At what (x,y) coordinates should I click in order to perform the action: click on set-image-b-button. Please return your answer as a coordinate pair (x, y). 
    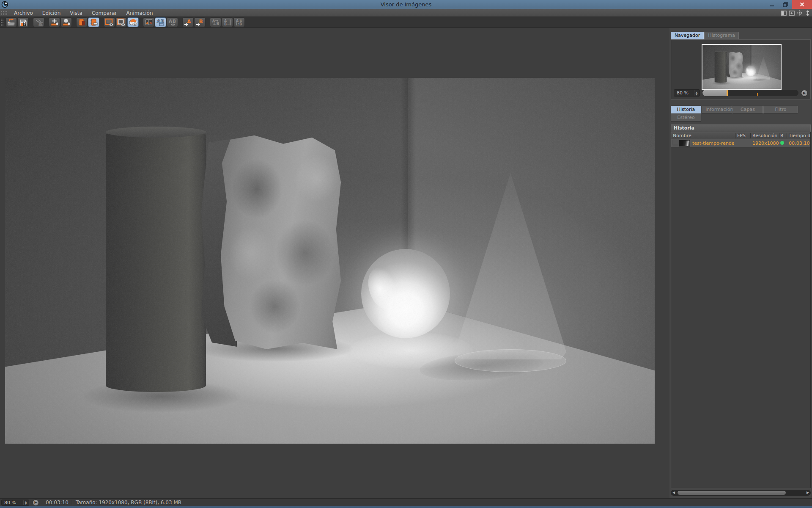
    Looking at the image, I should click on (121, 22).